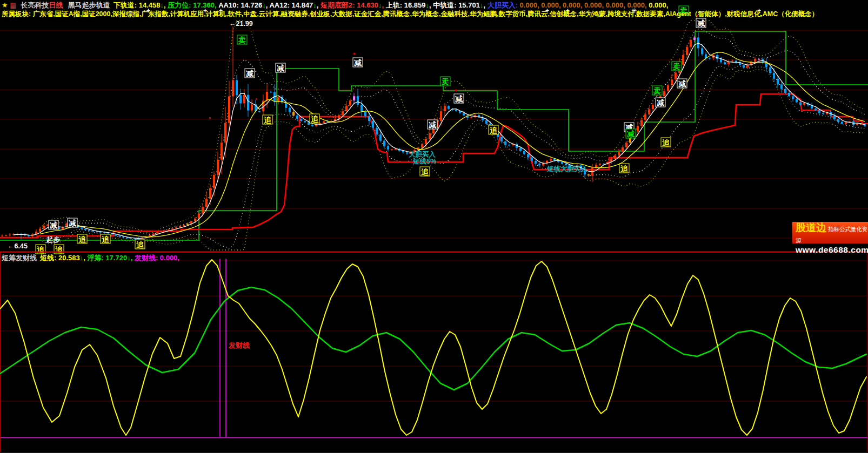  Describe the element at coordinates (424, 161) in the screenshot. I see `annotation-4: 短线5%` at that location.